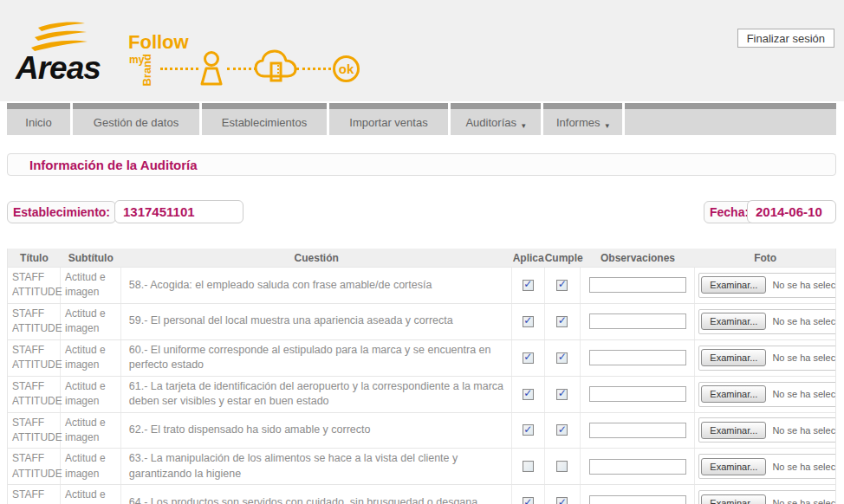  I want to click on table-header-row: Título Subtítulo Cuestión Aplica Cumple …, so click(421, 258).